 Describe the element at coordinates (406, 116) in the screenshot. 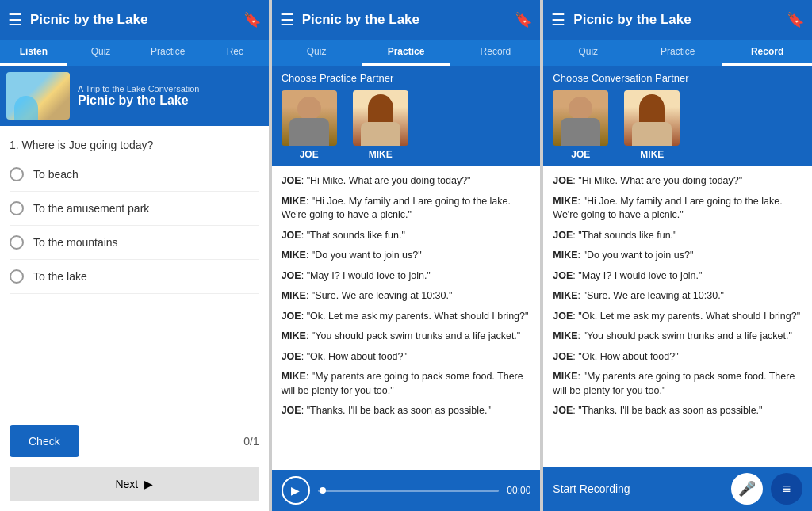

I see `partner-section-2: Choose Practice Partner JOE MIKE` at that location.